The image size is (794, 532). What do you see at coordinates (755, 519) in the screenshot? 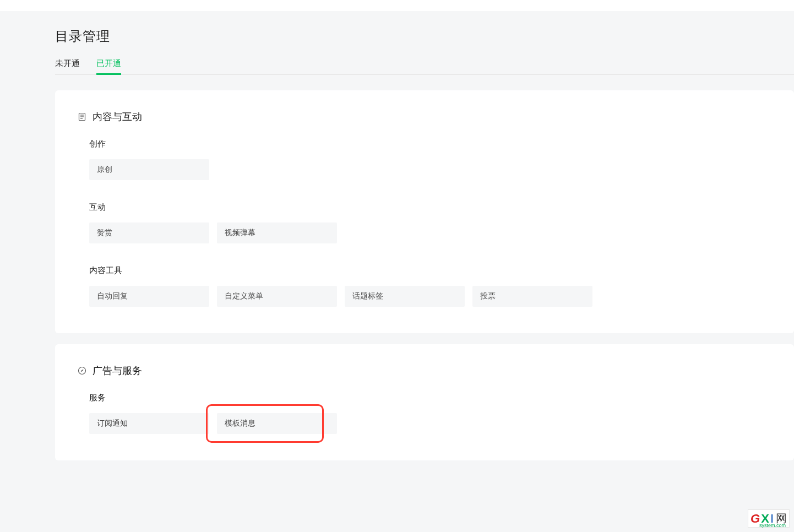
I see `watermark-g: G` at bounding box center [755, 519].